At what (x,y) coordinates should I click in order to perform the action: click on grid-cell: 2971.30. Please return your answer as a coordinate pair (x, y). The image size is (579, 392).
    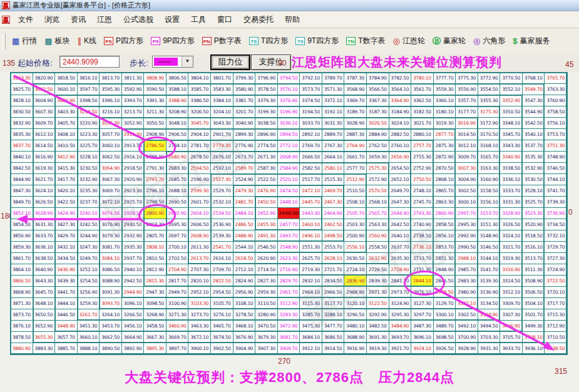
    Looking at the image, I should click on (378, 292).